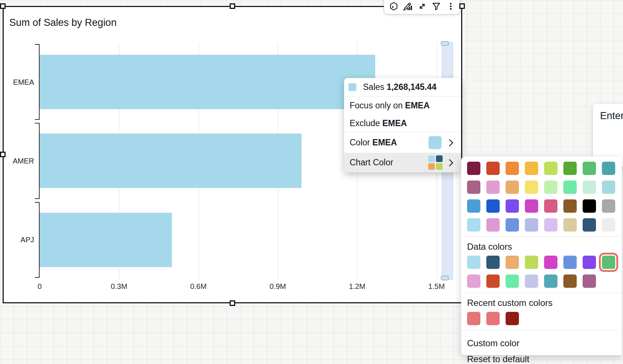 The image size is (623, 364). Describe the element at coordinates (445, 278) in the screenshot. I see `scrollbar-bottom-handle` at that location.